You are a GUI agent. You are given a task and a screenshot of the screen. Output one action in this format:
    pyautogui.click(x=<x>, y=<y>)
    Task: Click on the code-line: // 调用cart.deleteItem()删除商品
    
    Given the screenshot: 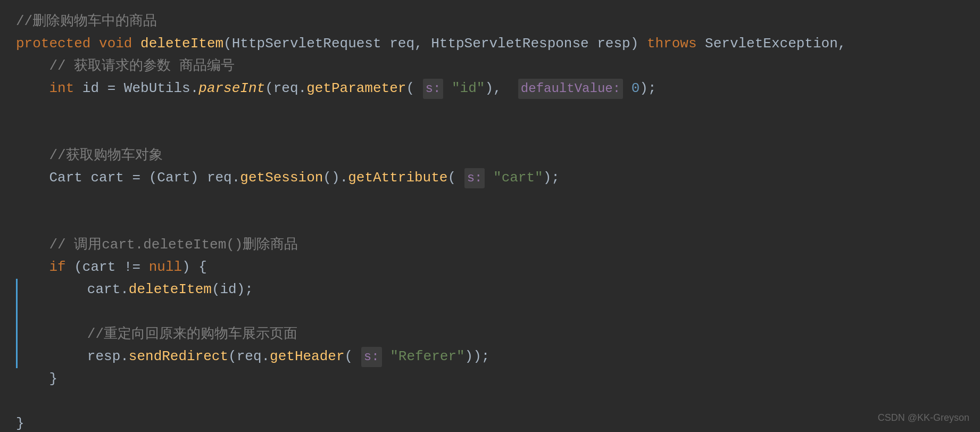 What is the action you would take?
    pyautogui.click(x=490, y=245)
    